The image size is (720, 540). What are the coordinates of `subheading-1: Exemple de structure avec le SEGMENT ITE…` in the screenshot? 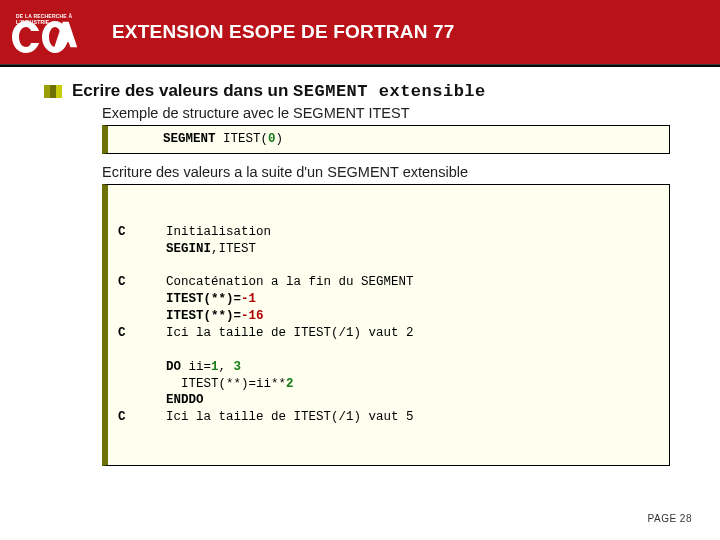 It's located at (396, 113).